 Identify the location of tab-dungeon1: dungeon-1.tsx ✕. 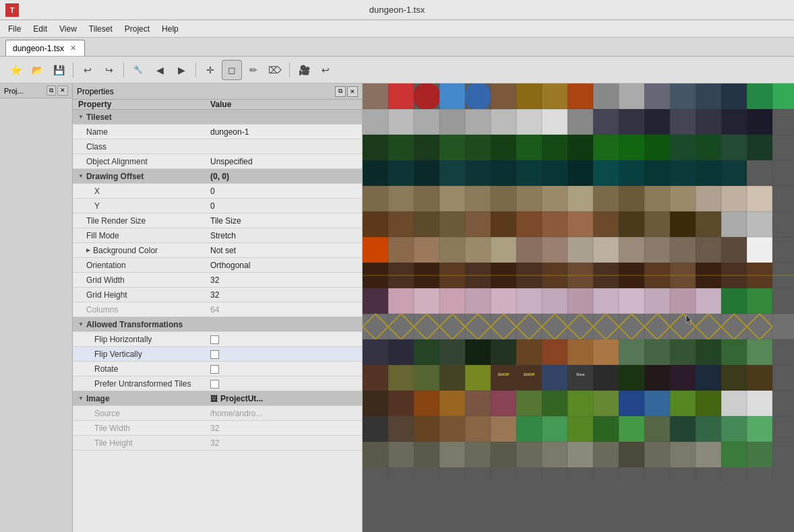
(45, 48).